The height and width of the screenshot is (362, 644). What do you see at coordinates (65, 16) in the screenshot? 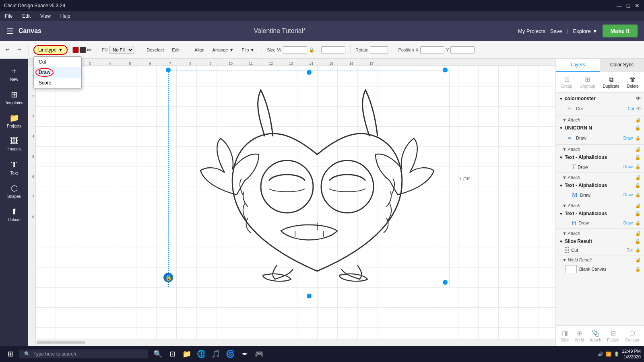
I see `menu-help: Help` at bounding box center [65, 16].